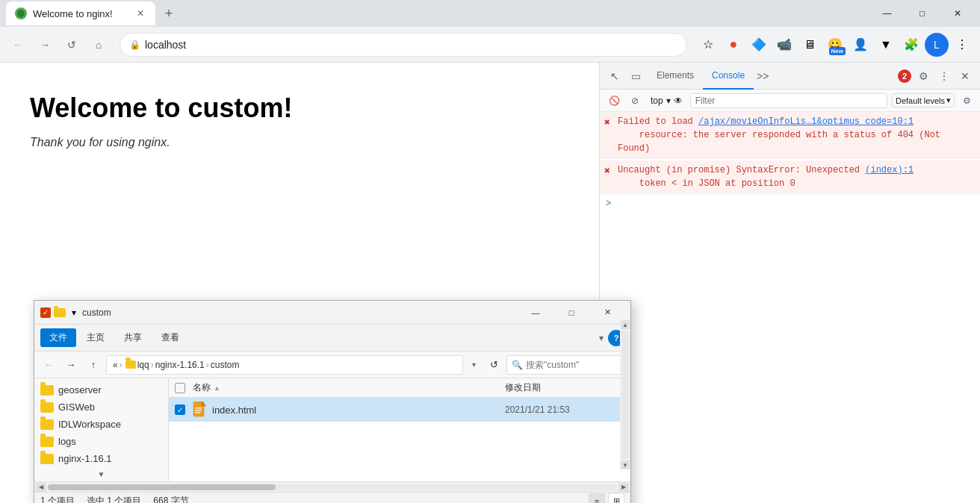 The height and width of the screenshot is (503, 980). What do you see at coordinates (675, 76) in the screenshot?
I see `tab-elements: Elements` at bounding box center [675, 76].